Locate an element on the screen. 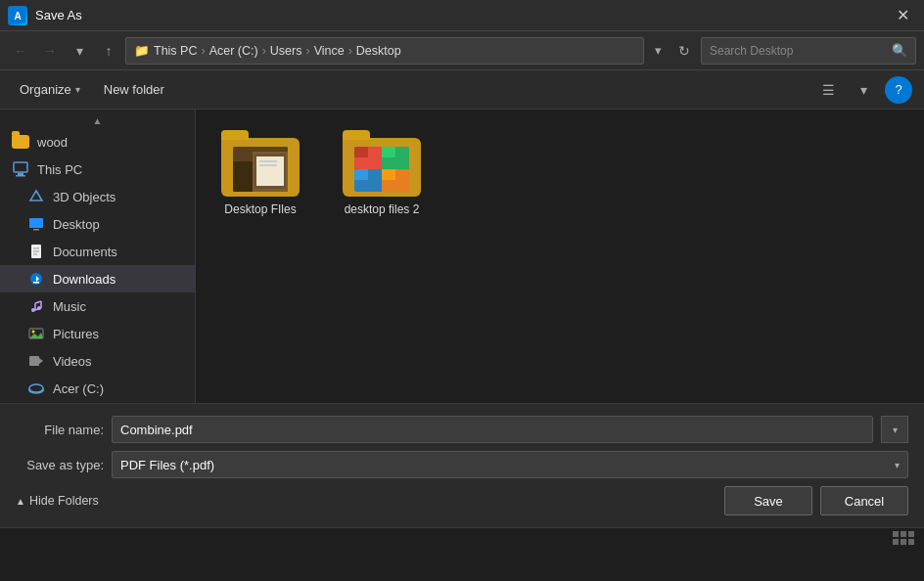  dropdown-chevron-icon: ▾ is located at coordinates (895, 430).